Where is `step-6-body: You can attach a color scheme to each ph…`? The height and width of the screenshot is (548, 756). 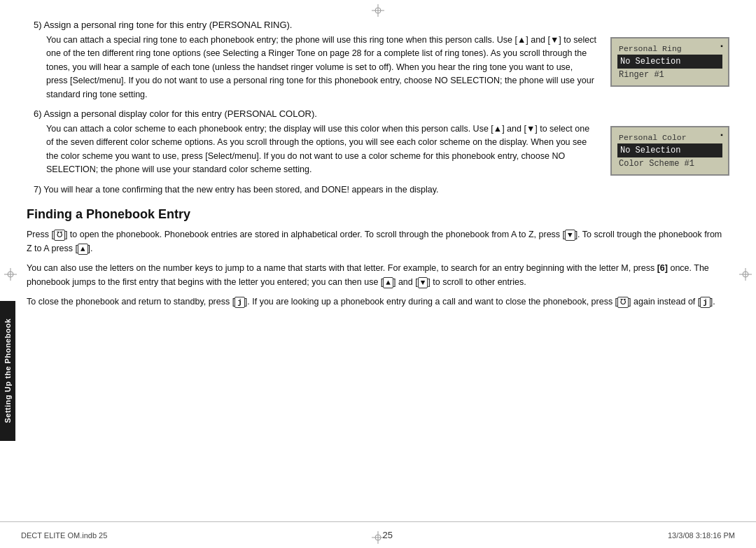 step-6-body: You can attach a color scheme to each ph… is located at coordinates (315, 150).